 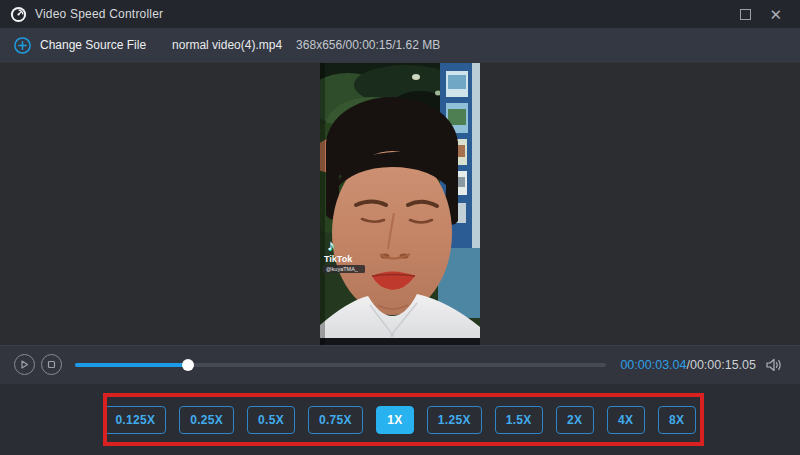 What do you see at coordinates (93, 45) in the screenshot?
I see `change-source-label: Change Source File` at bounding box center [93, 45].